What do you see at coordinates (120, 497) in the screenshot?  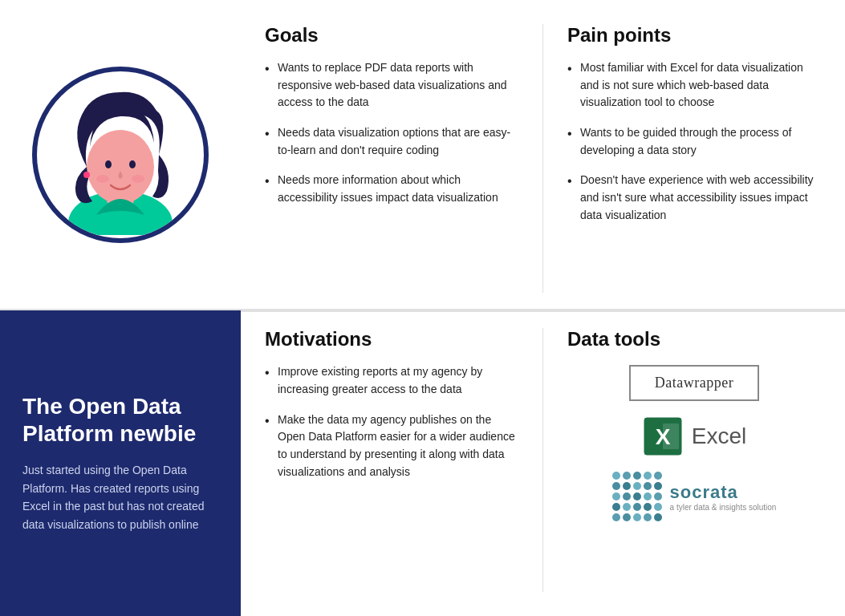 I see `persona-description: Just started using the Open Data Platfor…` at bounding box center [120, 497].